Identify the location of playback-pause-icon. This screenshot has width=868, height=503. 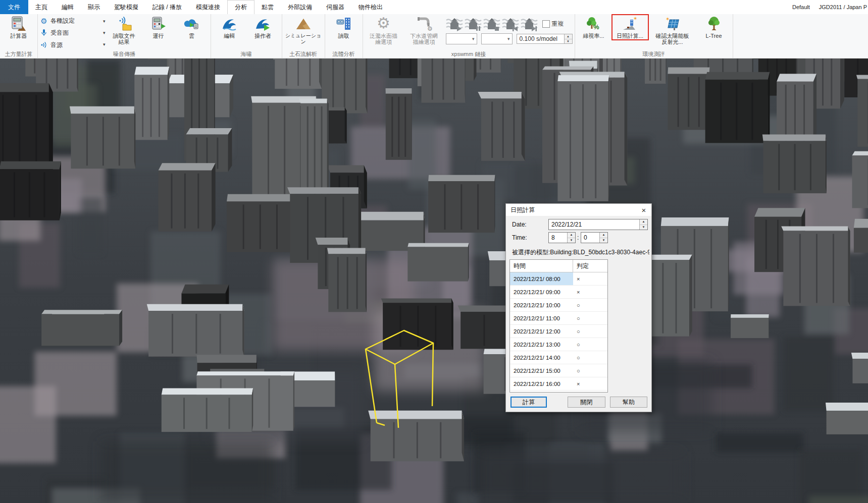
(473, 24).